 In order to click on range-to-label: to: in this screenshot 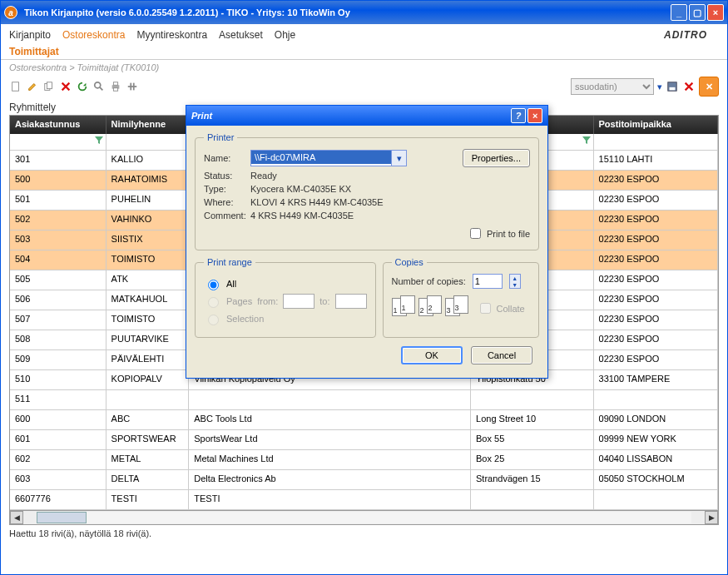, I will do `click(324, 301)`.